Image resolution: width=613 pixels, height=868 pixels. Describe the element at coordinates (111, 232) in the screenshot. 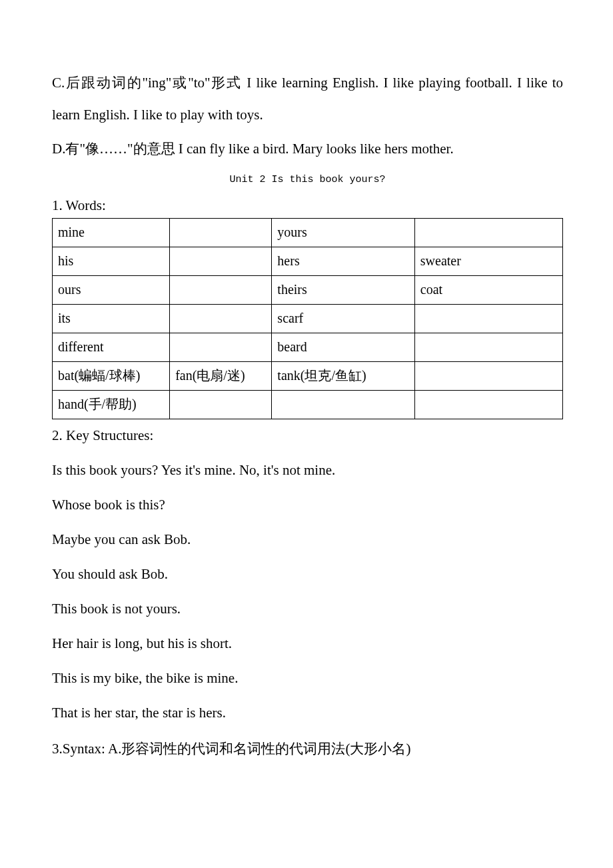

I see `table-cell: mine` at that location.